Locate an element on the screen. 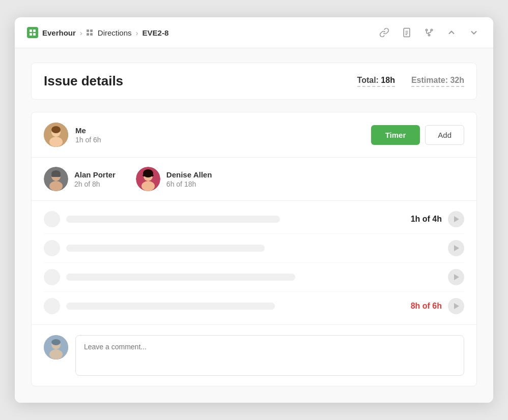 The width and height of the screenshot is (508, 420). estimate-label: Estimate: is located at coordinates (430, 80).